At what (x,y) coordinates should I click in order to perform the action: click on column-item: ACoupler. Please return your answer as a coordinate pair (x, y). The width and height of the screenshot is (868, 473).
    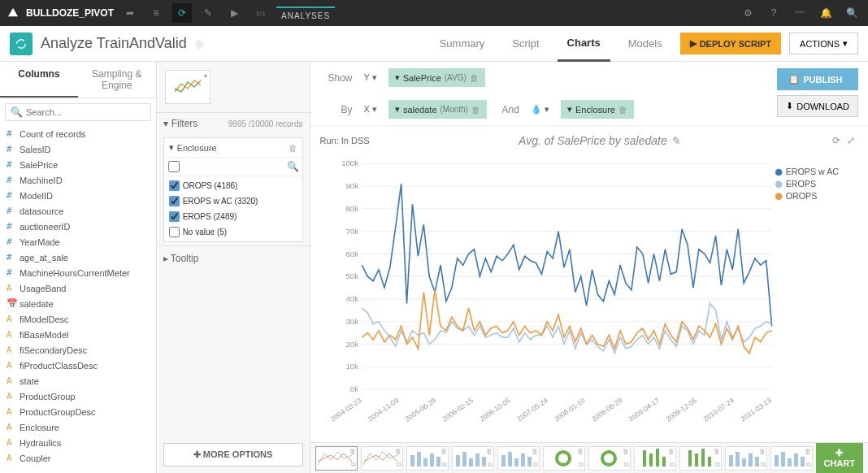
    Looking at the image, I should click on (78, 458).